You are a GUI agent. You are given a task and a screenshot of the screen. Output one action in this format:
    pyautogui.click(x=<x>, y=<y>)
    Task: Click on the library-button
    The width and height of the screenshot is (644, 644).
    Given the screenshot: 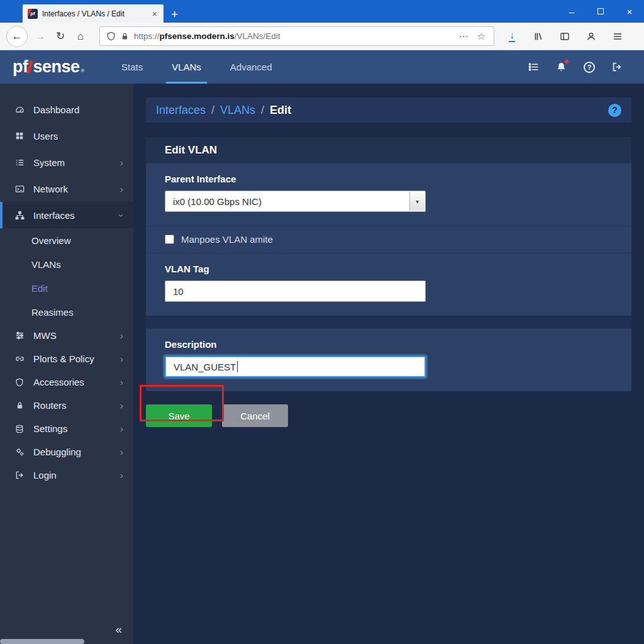 What is the action you would take?
    pyautogui.click(x=538, y=36)
    